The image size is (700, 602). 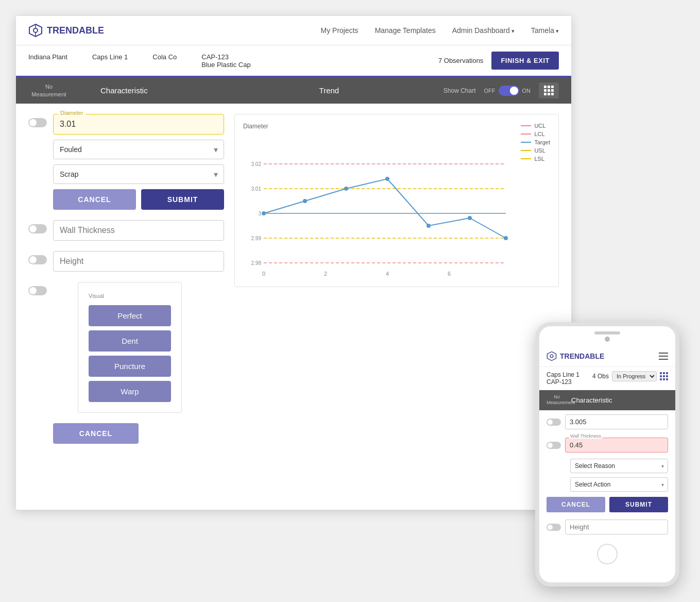 I want to click on phone-diameter-row, so click(x=607, y=422).